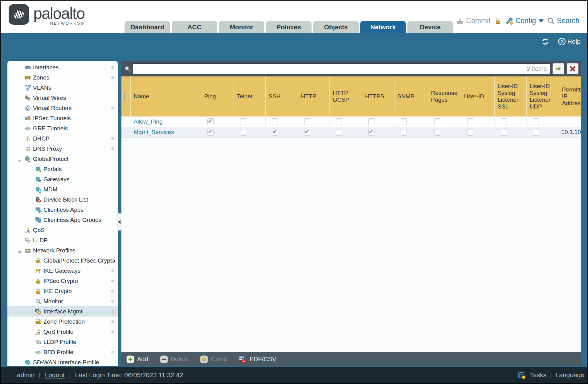 The width and height of the screenshot is (588, 384). Describe the element at coordinates (63, 200) in the screenshot. I see `sidebar-item-device-block-list: Device Block List` at that location.